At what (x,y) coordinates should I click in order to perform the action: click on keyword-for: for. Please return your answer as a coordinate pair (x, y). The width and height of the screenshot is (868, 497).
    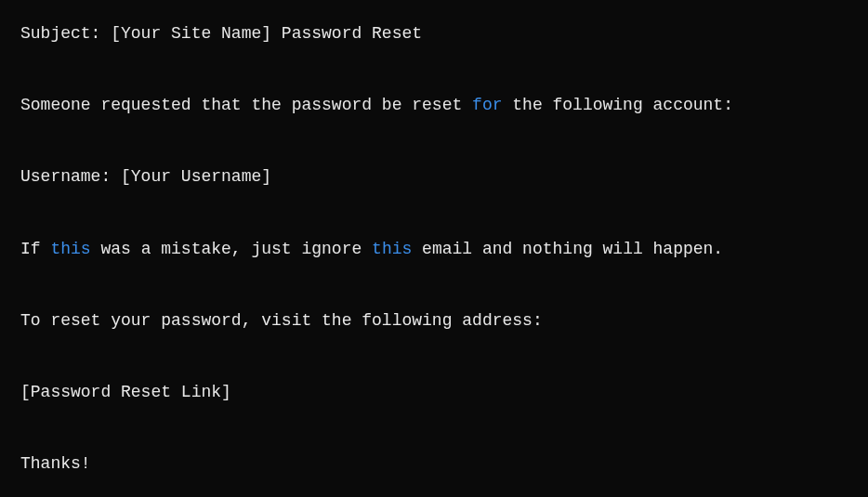
    Looking at the image, I should click on (487, 105).